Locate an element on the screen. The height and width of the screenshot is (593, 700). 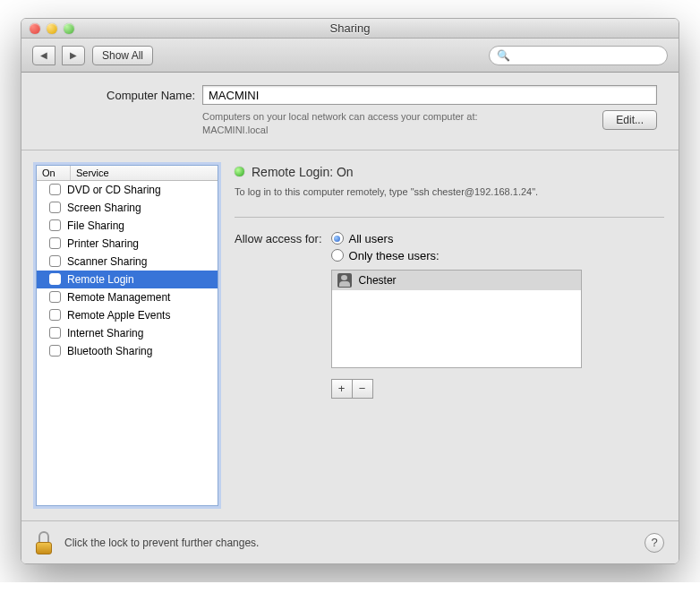
user-name: Chester is located at coordinates (378, 280).